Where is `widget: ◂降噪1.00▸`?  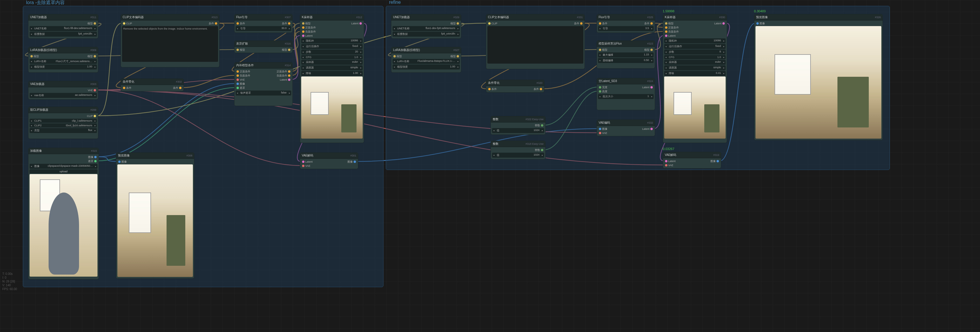 widget: ◂降噪1.00▸ is located at coordinates (332, 73).